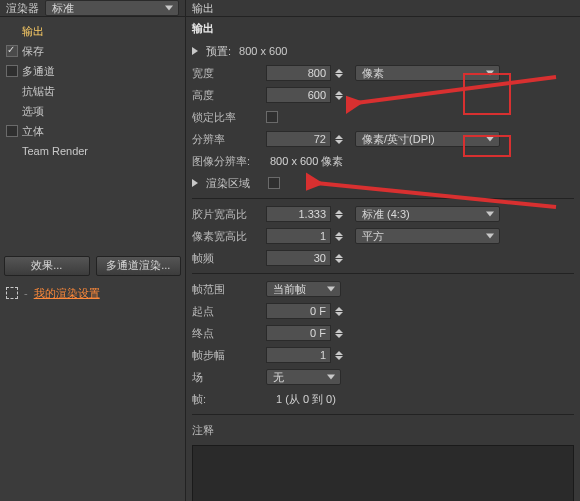 Image resolution: width=580 pixels, height=501 pixels. What do you see at coordinates (227, 140) in the screenshot?
I see `resolution-label: 分辨率` at bounding box center [227, 140].